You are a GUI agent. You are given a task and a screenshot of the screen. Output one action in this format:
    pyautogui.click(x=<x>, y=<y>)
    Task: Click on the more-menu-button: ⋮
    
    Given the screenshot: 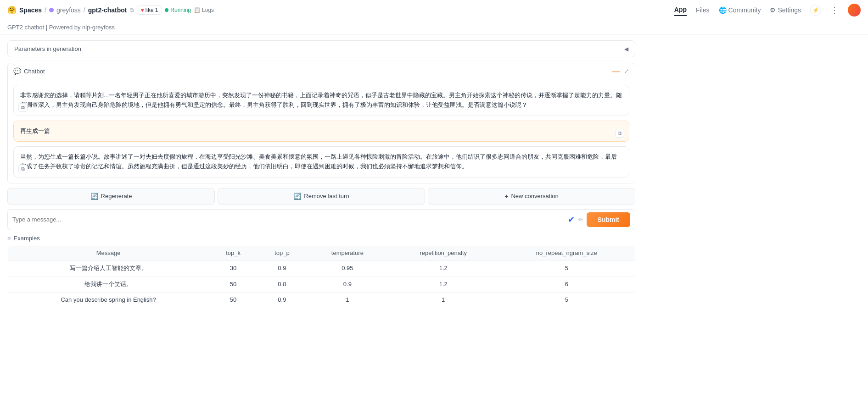 What is the action you would take?
    pyautogui.click(x=834, y=10)
    